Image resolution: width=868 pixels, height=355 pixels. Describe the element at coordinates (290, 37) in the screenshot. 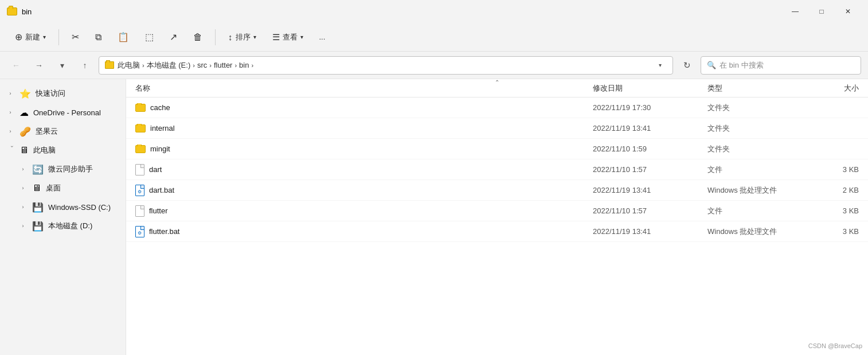

I see `view-label: 查看` at that location.